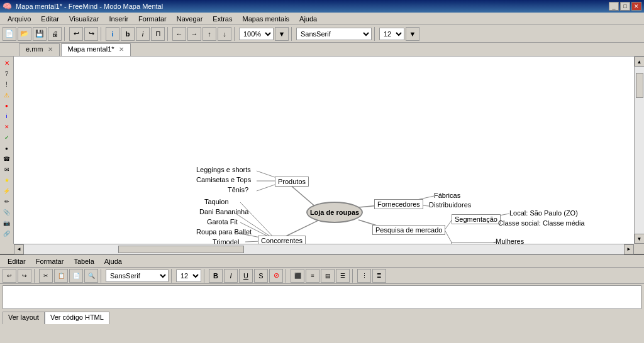 The height and width of the screenshot is (343, 644). I want to click on info-button: i, so click(113, 34).